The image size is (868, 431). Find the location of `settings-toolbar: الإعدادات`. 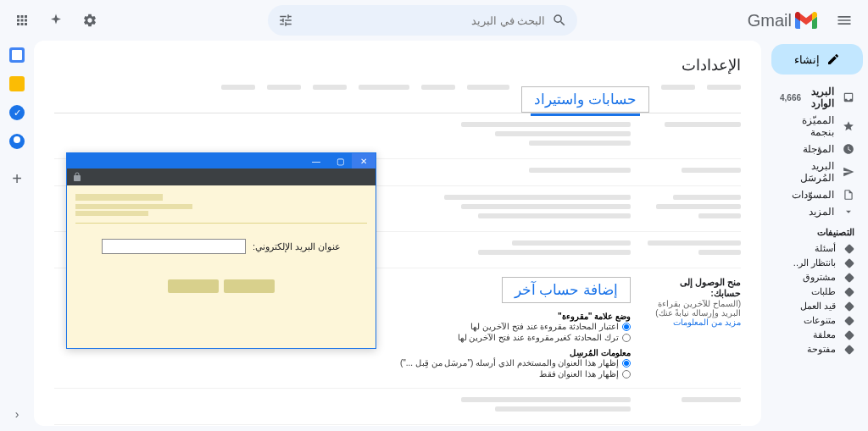

settings-toolbar: الإعدادات is located at coordinates (398, 68).